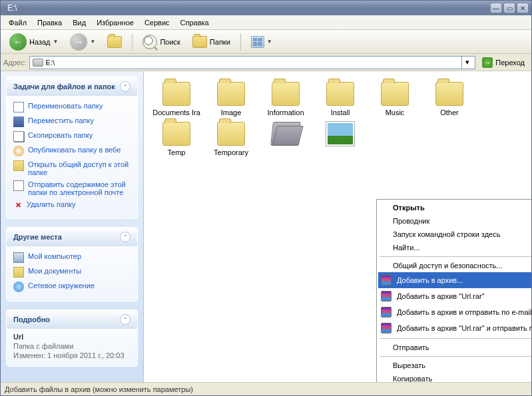 This screenshot has height=396, width=532. I want to click on go-button: → Переход, so click(503, 63).